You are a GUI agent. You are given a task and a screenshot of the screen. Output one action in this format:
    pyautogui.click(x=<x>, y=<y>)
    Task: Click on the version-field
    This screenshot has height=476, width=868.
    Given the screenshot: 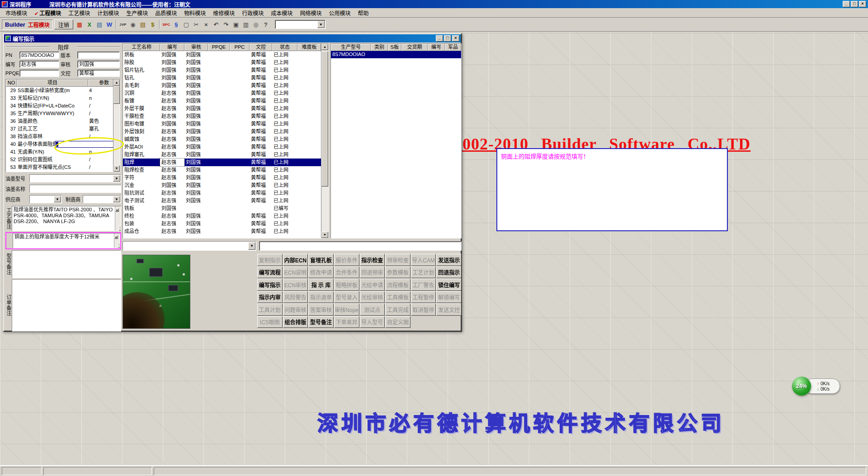 What is the action you would take?
    pyautogui.click(x=99, y=55)
    